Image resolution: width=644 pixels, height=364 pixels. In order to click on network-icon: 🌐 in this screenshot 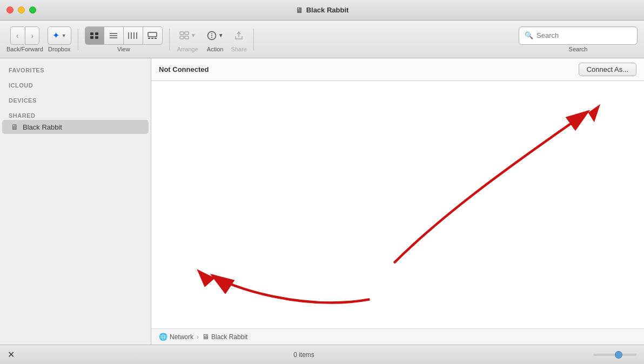, I will do `click(163, 337)`.